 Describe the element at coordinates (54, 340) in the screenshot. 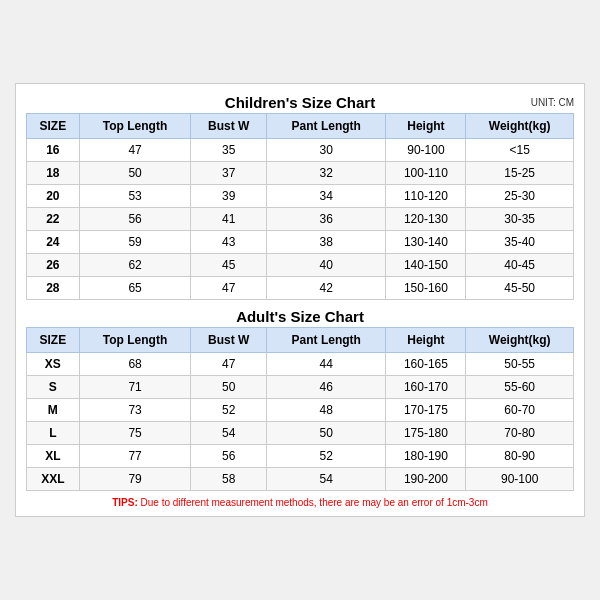

I see `adults-col-size: SIZE` at that location.